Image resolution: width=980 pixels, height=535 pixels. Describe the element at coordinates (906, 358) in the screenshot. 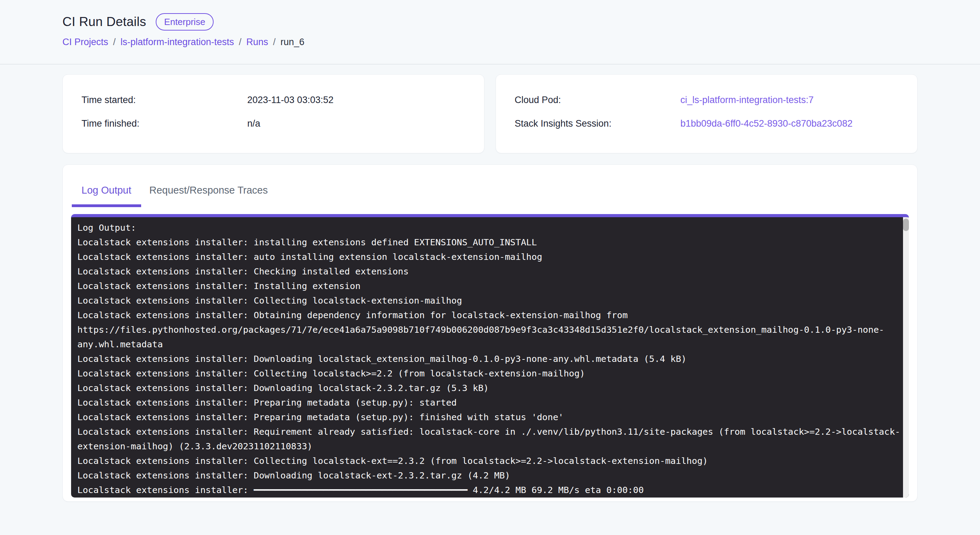

I see `terminal-scrollbar-track` at that location.